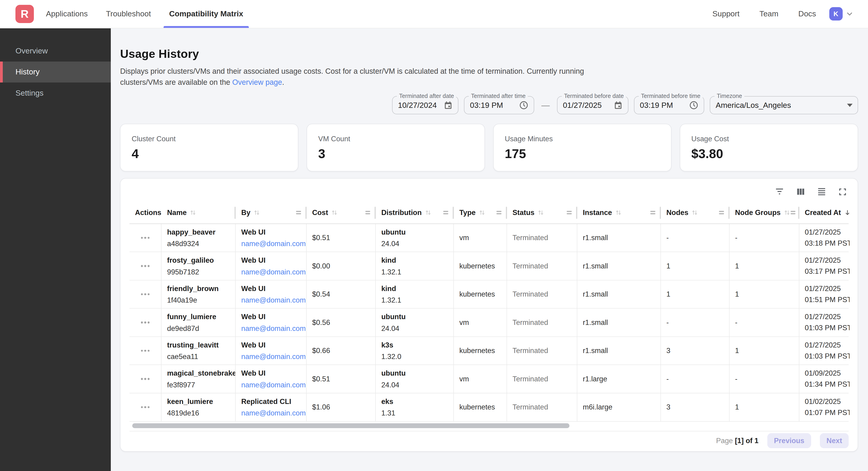  What do you see at coordinates (695, 213) in the screenshot?
I see `column-header-nodes: Nodes` at bounding box center [695, 213].